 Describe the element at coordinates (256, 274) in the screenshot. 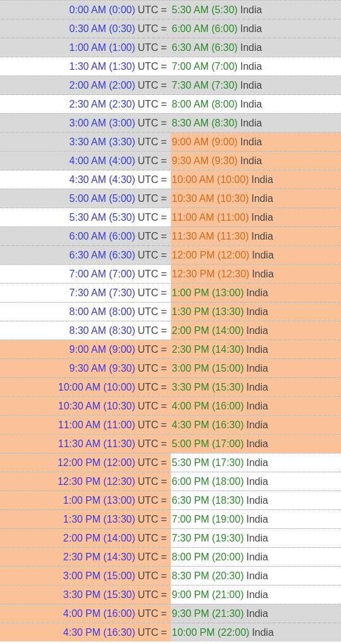

I see `india-cell: 12:30 PM (12:30)India` at that location.